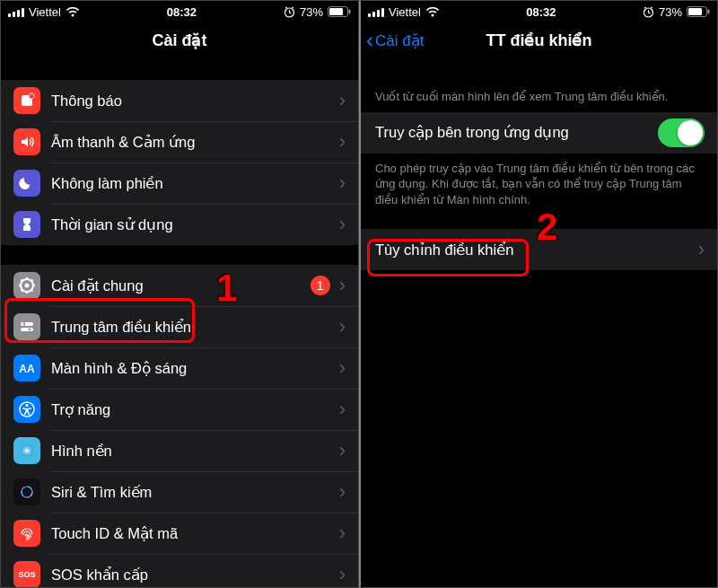  What do you see at coordinates (196, 533) in the screenshot?
I see `row-label: Touch ID & Mật mã` at bounding box center [196, 533].